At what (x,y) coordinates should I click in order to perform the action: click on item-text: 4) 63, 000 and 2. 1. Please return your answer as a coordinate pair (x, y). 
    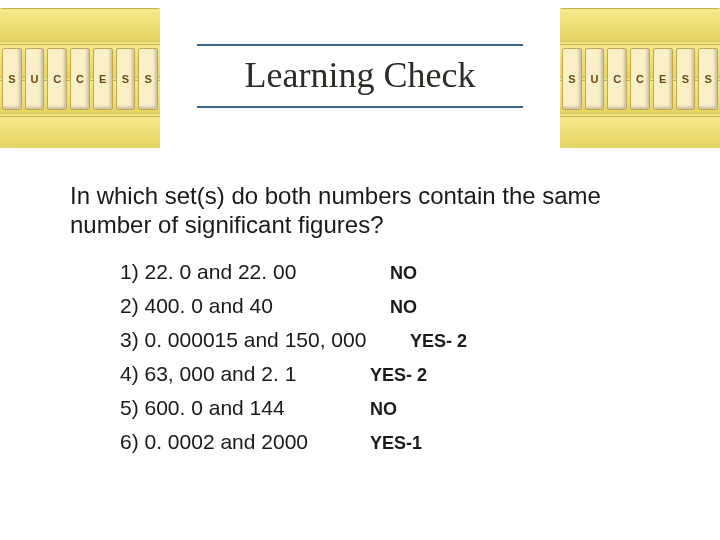
    Looking at the image, I should click on (245, 374).